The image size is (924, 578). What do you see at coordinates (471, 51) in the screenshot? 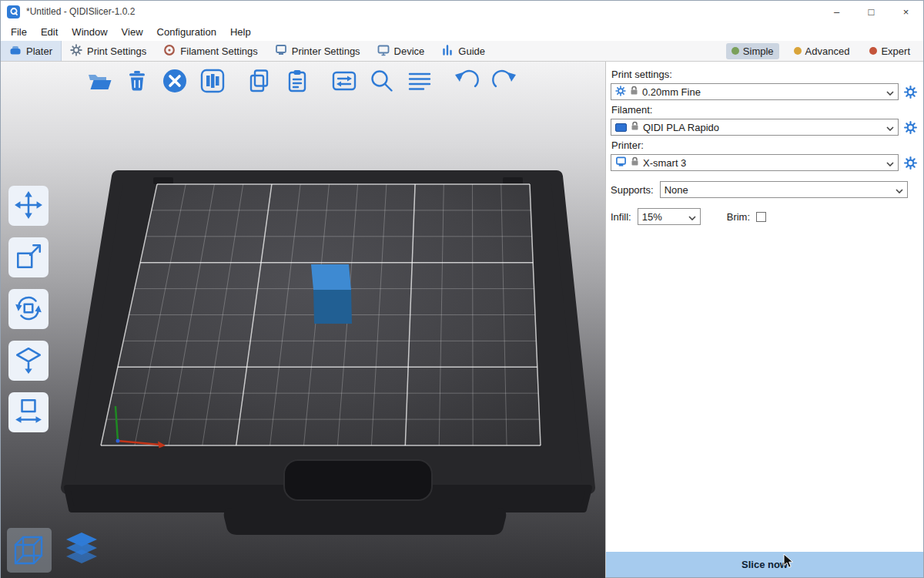
I see `tab-label: Guide` at bounding box center [471, 51].